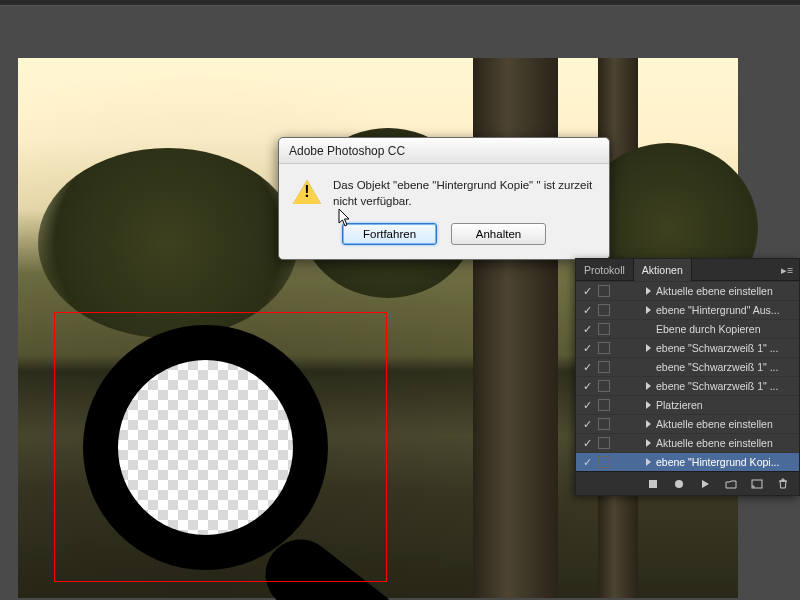  Describe the element at coordinates (705, 484) in the screenshot. I see `play-icon` at that location.